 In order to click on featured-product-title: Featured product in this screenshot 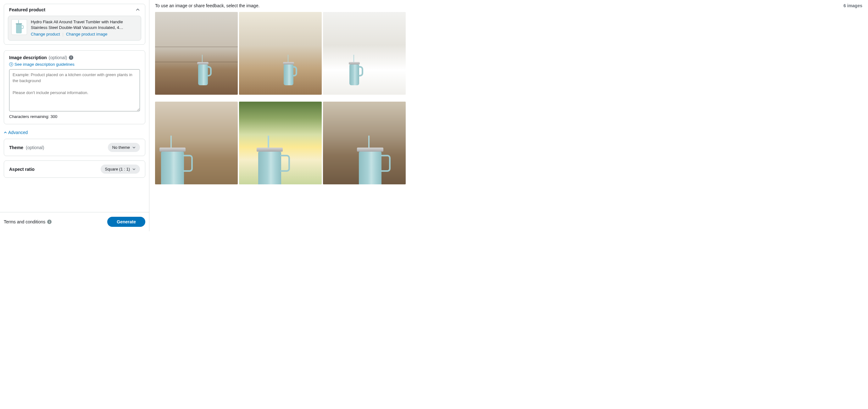, I will do `click(27, 9)`.